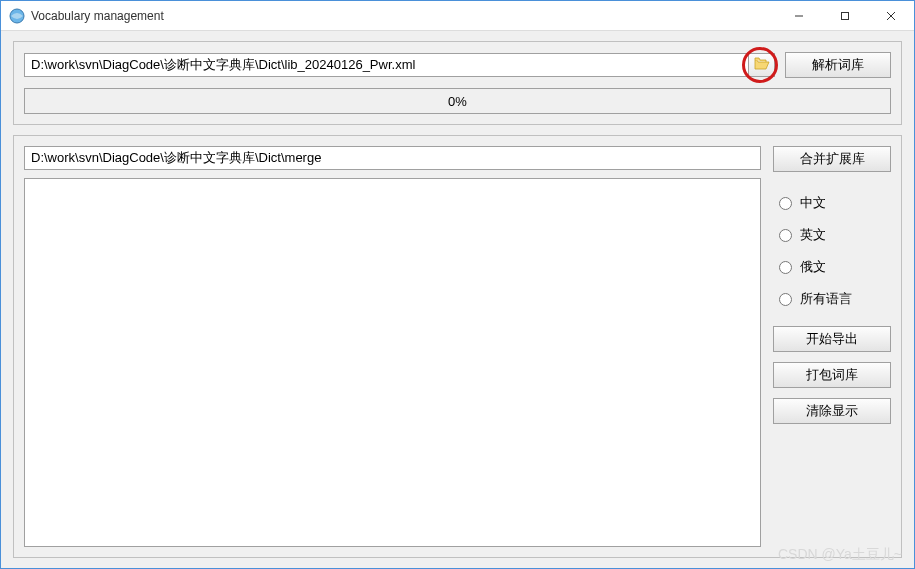 The image size is (915, 569). I want to click on radio-ru-label: 俄文, so click(813, 267).